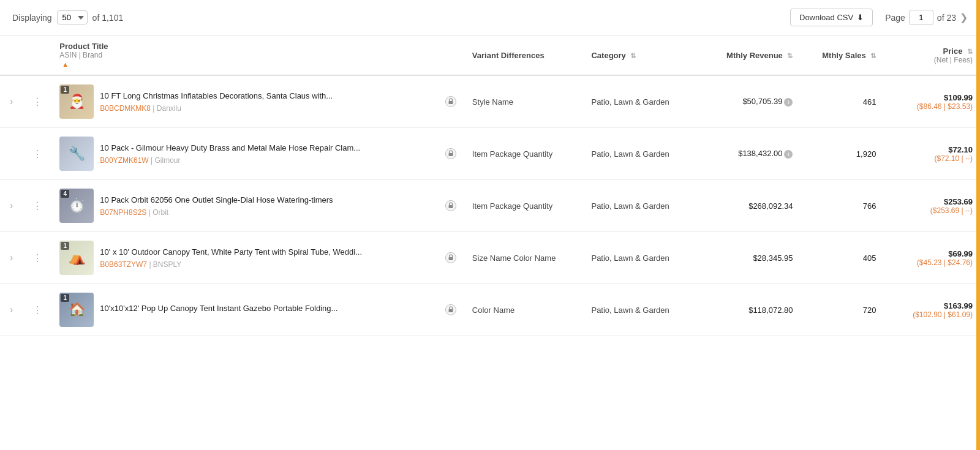  Describe the element at coordinates (842, 55) in the screenshot. I see `col-sales: Mthly Sales ⇅` at that location.